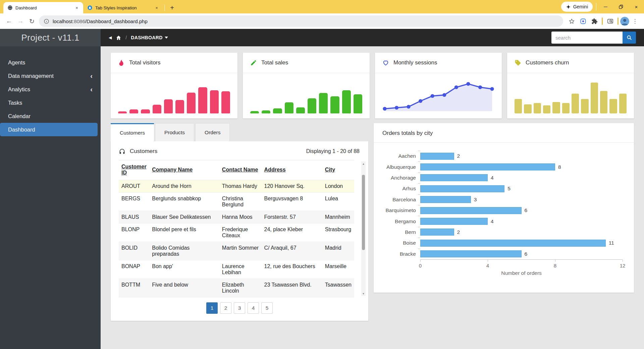 The image size is (644, 349). Describe the element at coordinates (364, 229) in the screenshot. I see `table-scrollbar: ▲ ▼` at that location.